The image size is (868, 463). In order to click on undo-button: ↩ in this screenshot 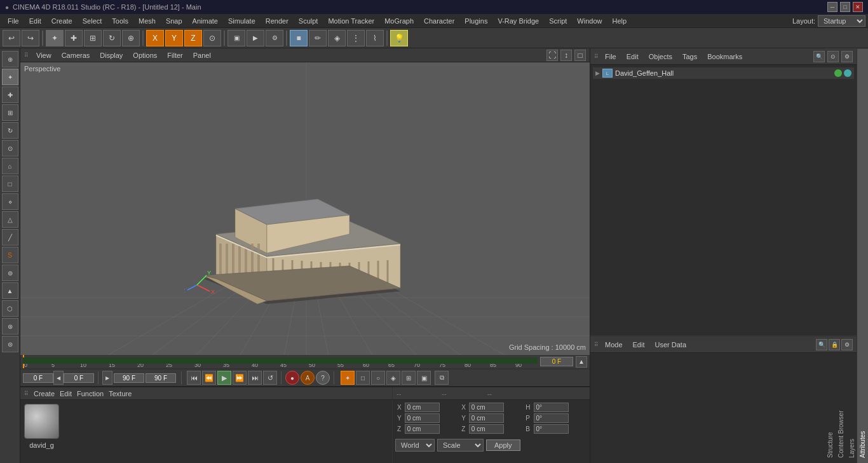, I will do `click(11, 38)`.